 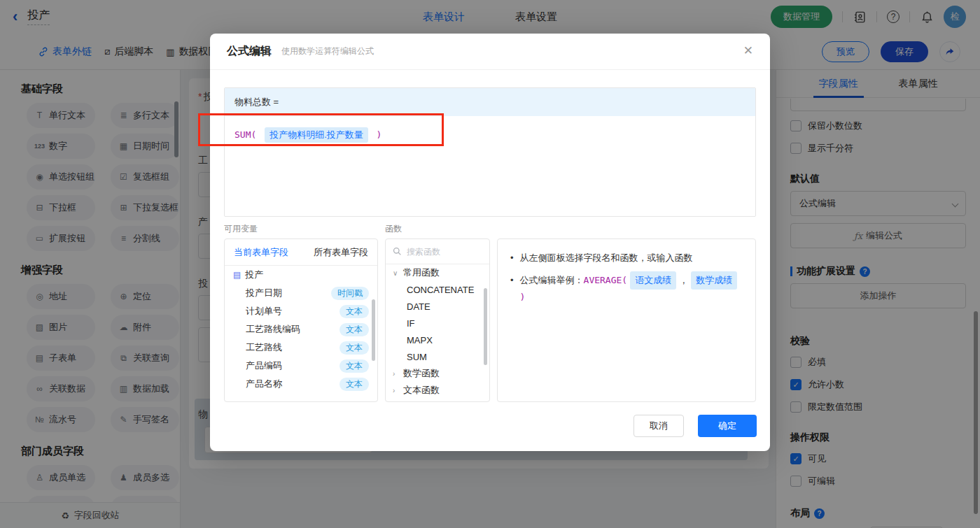 I want to click on function-group-text: › 文本函数, so click(x=438, y=390).